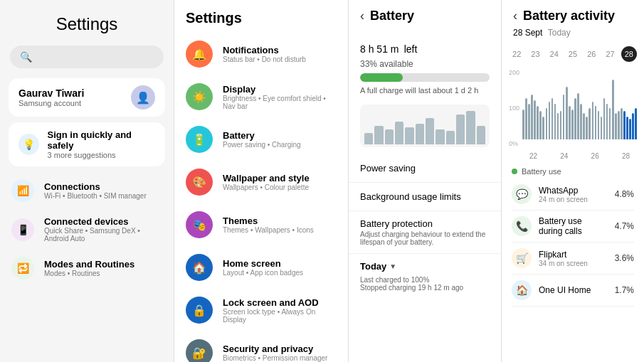  Describe the element at coordinates (591, 54) in the screenshot. I see `date-26: 26` at that location.